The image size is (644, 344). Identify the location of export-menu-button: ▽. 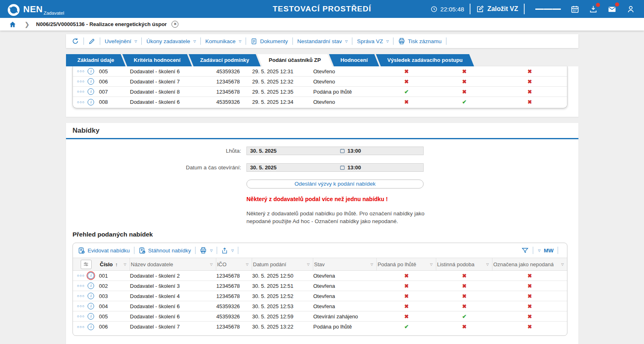
(227, 251).